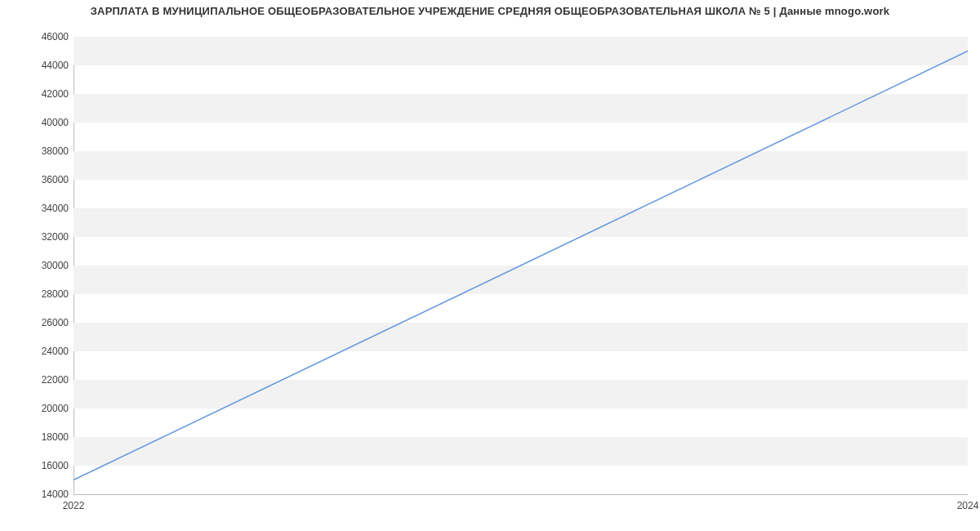 The height and width of the screenshot is (531, 980). What do you see at coordinates (490, 11) in the screenshot?
I see `chart-title: ЗАРПЛАТА В МУНИЦИПАЛЬНОЕ ОБЩЕОБРАЗОВАТЕЛ…` at bounding box center [490, 11].